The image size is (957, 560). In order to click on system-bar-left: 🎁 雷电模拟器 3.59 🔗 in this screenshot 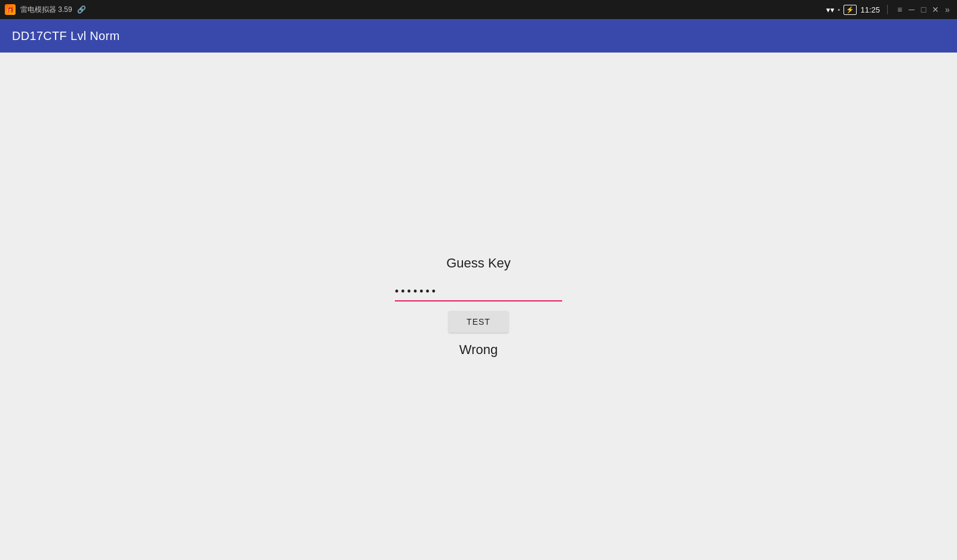, I will do `click(45, 10)`.